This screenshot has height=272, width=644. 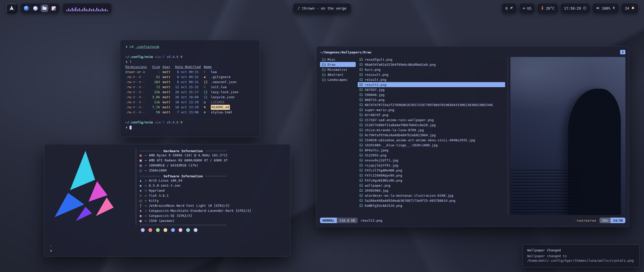 I want to click on date-modified: 26 oct 15:17, so click(x=188, y=92).